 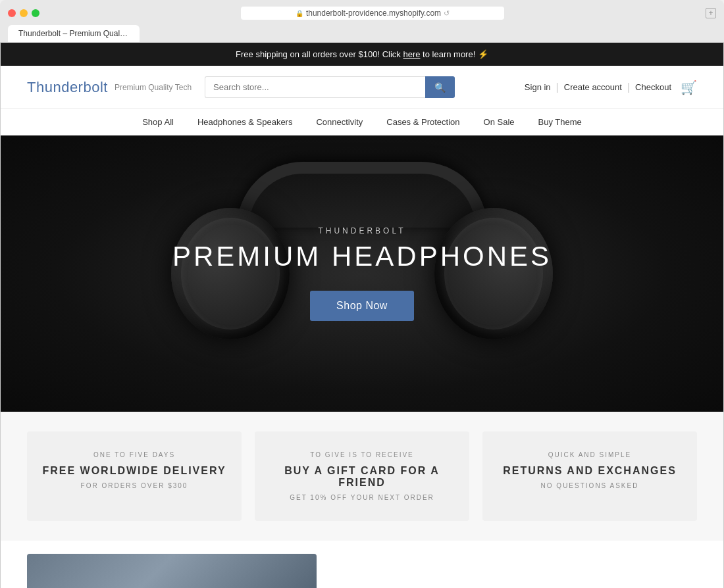 I want to click on feature-overline-1: To Give Is to Receive, so click(x=362, y=455).